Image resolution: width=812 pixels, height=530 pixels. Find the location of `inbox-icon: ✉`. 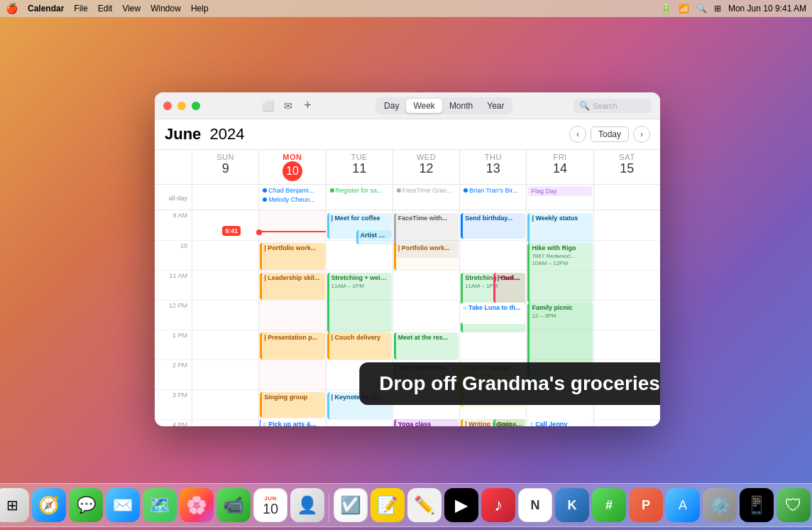

inbox-icon: ✉ is located at coordinates (288, 106).